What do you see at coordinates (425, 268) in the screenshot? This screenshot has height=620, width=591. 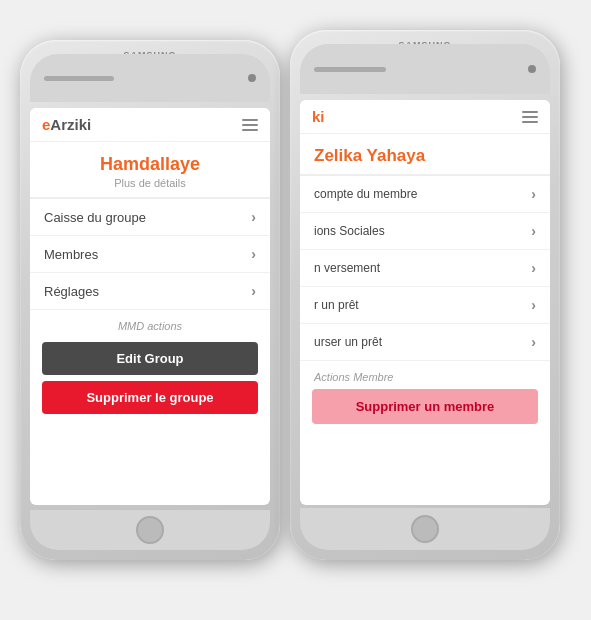 I see `menu-list-2: compte du membre › ions Sociales › n ver…` at bounding box center [425, 268].